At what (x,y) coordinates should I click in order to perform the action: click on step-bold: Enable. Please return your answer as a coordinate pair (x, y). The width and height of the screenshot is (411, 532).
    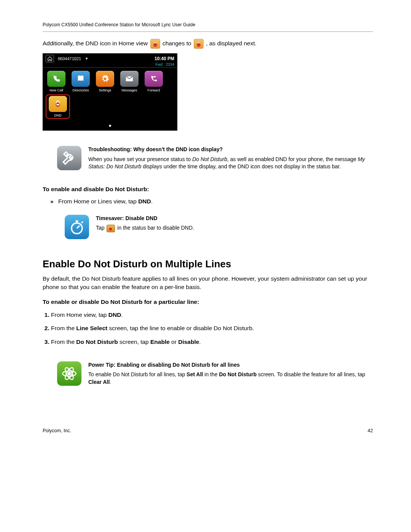
    Looking at the image, I should click on (160, 342).